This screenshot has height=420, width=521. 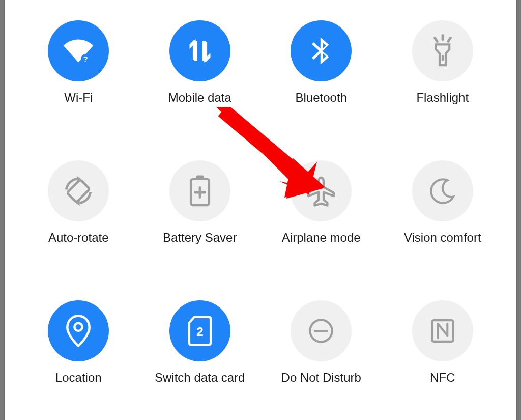 What do you see at coordinates (321, 51) in the screenshot?
I see `bluetooth-icon` at bounding box center [321, 51].